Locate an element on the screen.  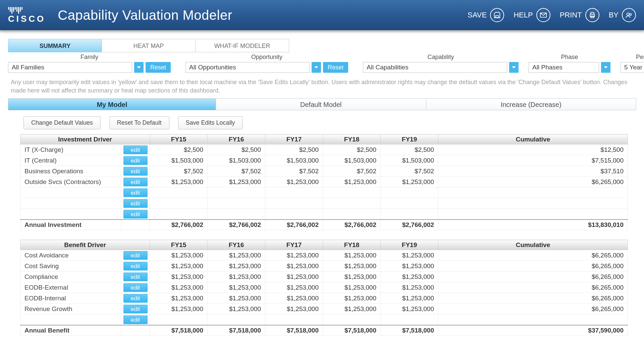
family-dropdown: All Families is located at coordinates (70, 67).